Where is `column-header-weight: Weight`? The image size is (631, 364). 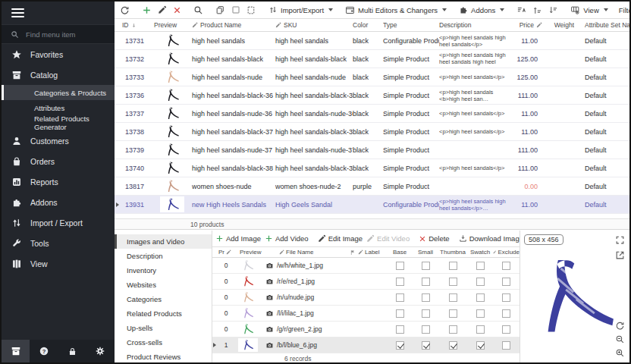 column-header-weight: Weight is located at coordinates (560, 25).